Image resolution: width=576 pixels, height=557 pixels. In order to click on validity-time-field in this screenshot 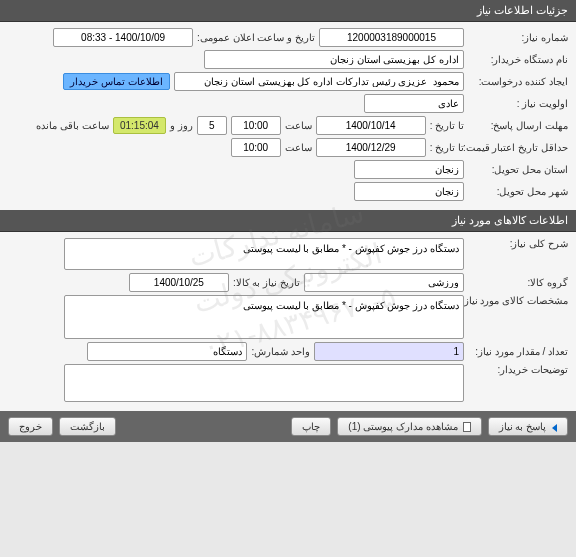, I will do `click(256, 148)`.